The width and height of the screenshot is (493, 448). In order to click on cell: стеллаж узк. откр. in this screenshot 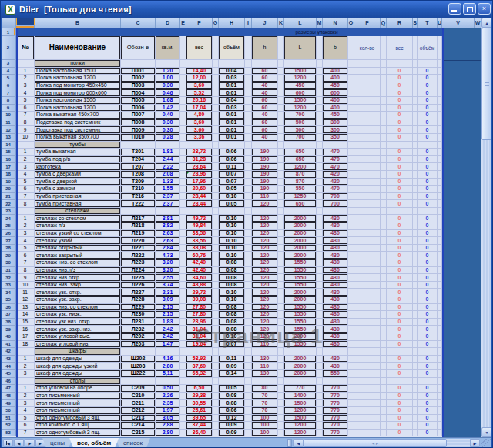, I will do `click(78, 293)`.